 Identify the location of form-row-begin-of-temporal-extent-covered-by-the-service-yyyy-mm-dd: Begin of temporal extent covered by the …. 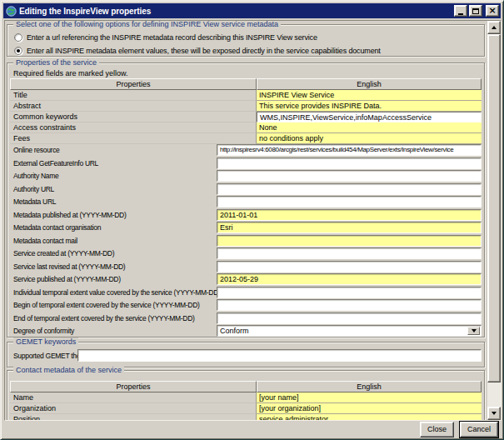
(246, 305).